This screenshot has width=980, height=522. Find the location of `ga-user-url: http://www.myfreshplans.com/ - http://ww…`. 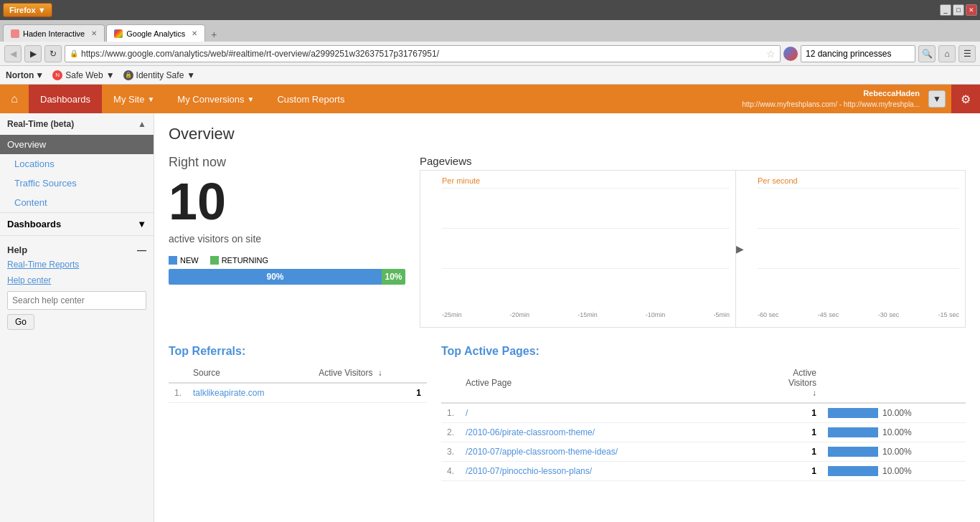

ga-user-url: http://www.myfreshplans.com/ - http://ww… is located at coordinates (831, 105).